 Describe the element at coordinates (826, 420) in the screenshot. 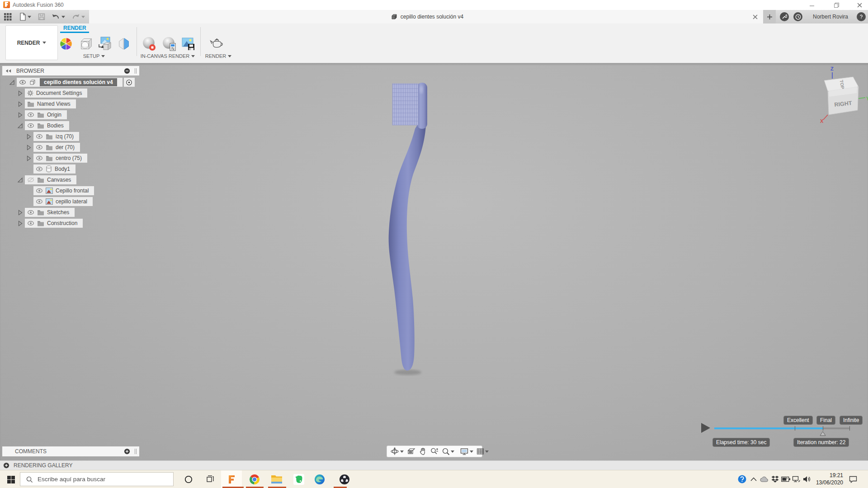

I see `quality-final-label: Final` at that location.